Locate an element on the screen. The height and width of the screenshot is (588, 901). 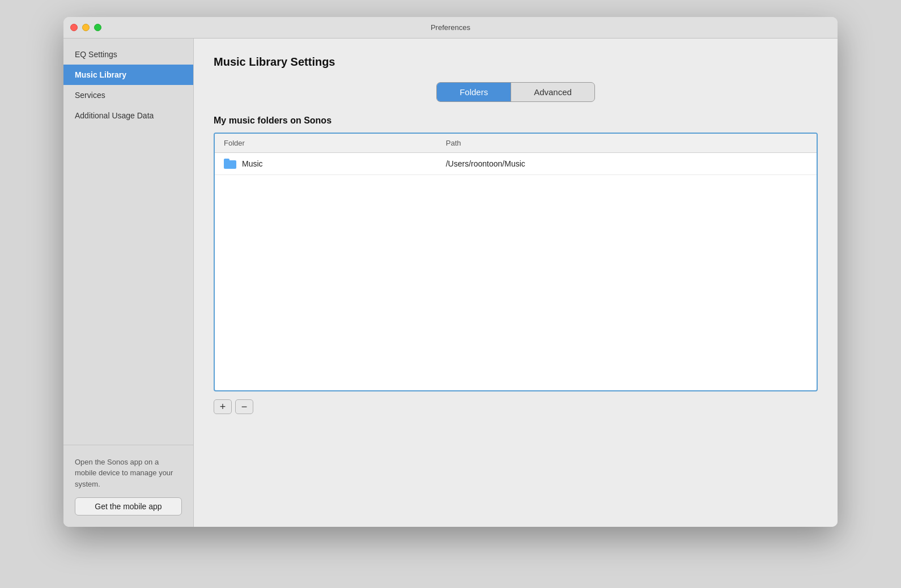
maximize-button is located at coordinates (97, 27).